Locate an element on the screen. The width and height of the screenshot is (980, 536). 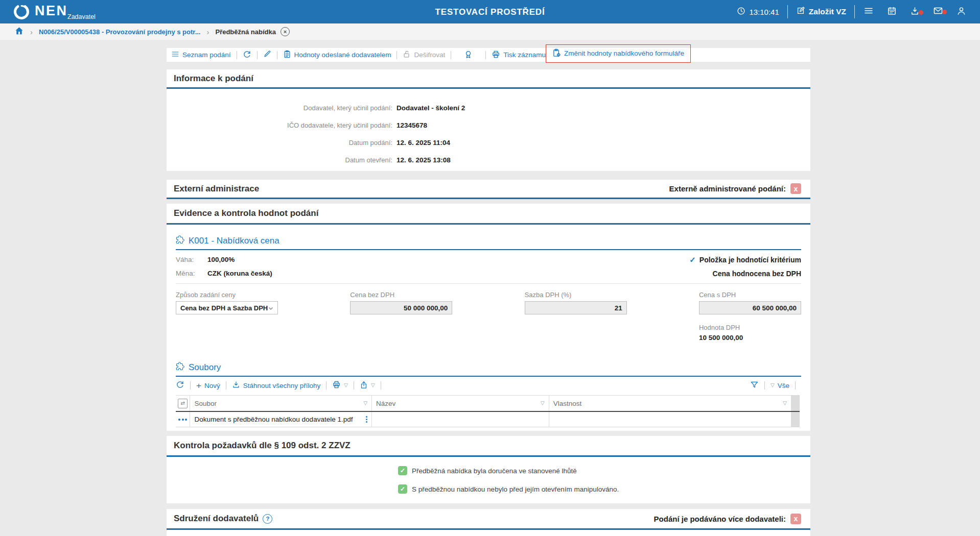
desifrovat-button: Dešifrovat is located at coordinates (424, 55).